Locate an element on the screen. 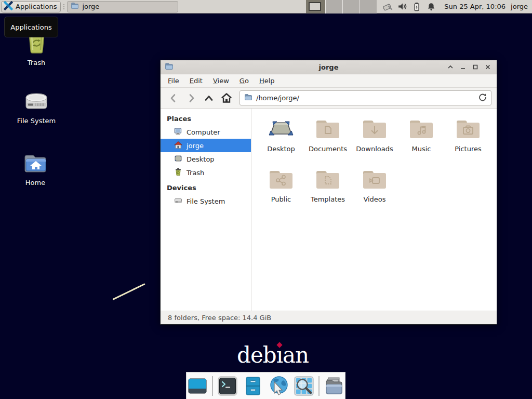  sidebar-header-places: Places is located at coordinates (206, 118).